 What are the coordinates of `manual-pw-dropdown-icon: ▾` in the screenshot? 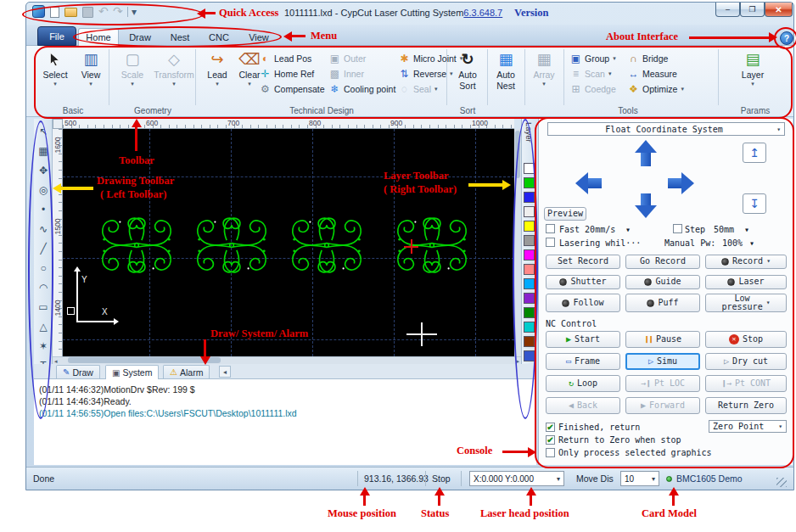 It's located at (752, 243).